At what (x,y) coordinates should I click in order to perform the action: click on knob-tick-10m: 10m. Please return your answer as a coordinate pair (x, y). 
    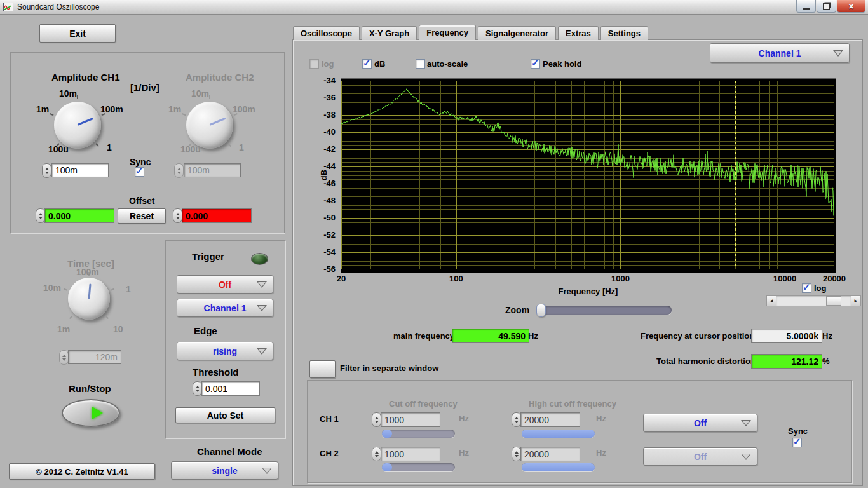
    Looking at the image, I should click on (68, 93).